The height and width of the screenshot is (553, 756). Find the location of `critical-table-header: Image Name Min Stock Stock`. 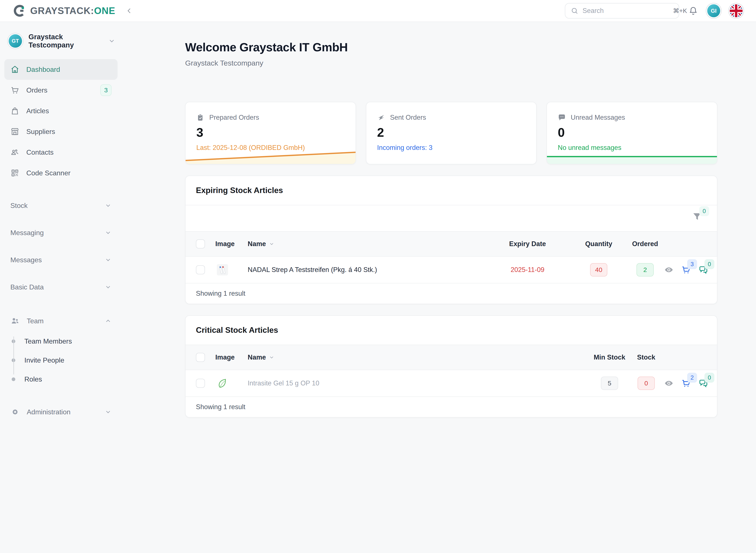

critical-table-header: Image Name Min Stock Stock is located at coordinates (451, 358).